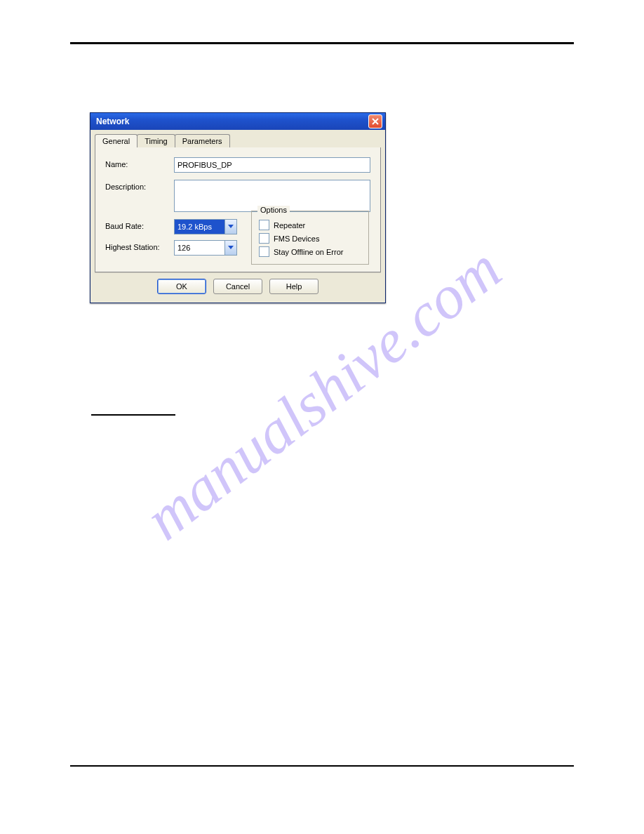 The width and height of the screenshot is (644, 834). I want to click on ok-button: OK, so click(182, 286).